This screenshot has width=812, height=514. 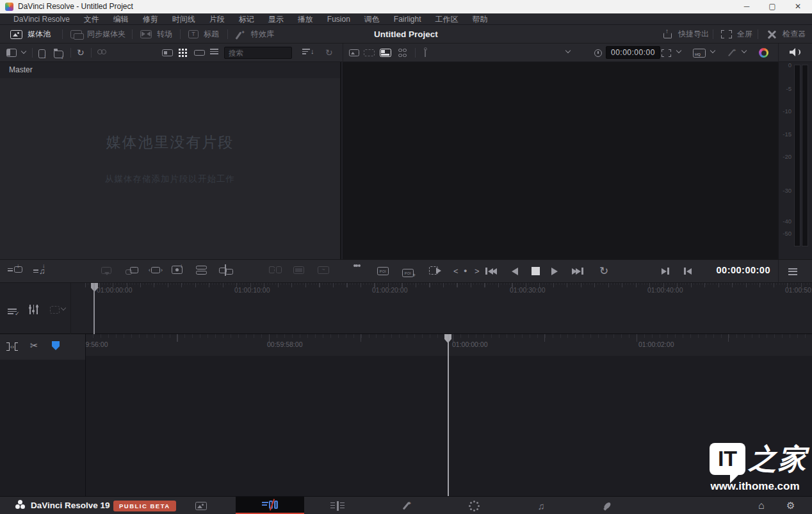 What do you see at coordinates (14, 311) in the screenshot?
I see `timeline-view-options-button: ✓` at bounding box center [14, 311].